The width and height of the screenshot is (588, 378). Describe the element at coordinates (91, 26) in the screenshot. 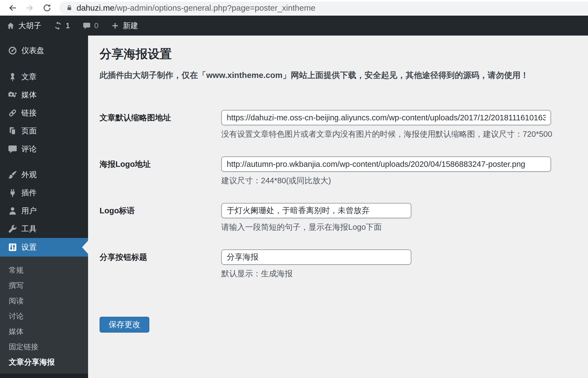

I see `admin-bar-comments: 0` at that location.